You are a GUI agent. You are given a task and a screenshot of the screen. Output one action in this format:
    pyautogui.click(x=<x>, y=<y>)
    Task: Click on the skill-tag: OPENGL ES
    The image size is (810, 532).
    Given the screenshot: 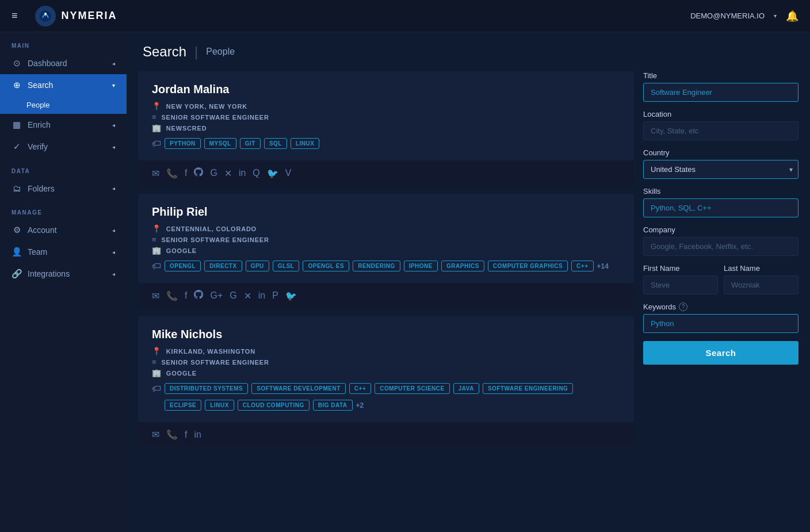 What is the action you would take?
    pyautogui.click(x=326, y=266)
    